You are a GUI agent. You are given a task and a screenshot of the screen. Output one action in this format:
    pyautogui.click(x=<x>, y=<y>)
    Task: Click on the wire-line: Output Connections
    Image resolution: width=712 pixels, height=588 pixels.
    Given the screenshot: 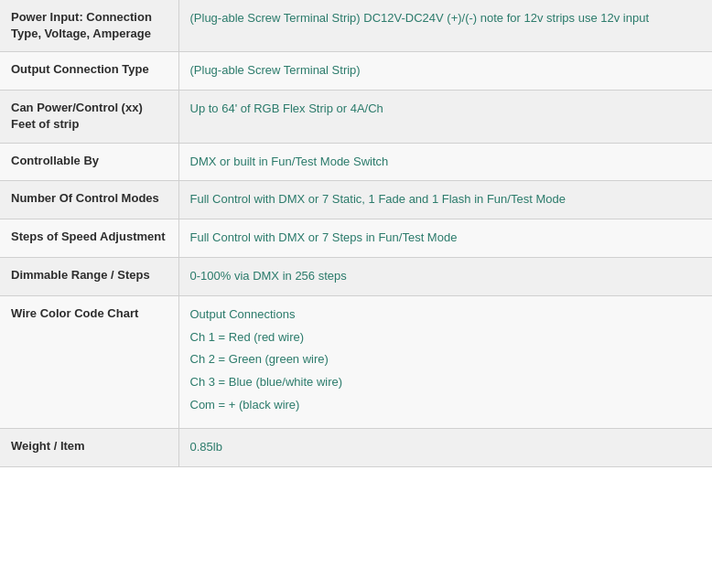 What is the action you would take?
    pyautogui.click(x=447, y=315)
    